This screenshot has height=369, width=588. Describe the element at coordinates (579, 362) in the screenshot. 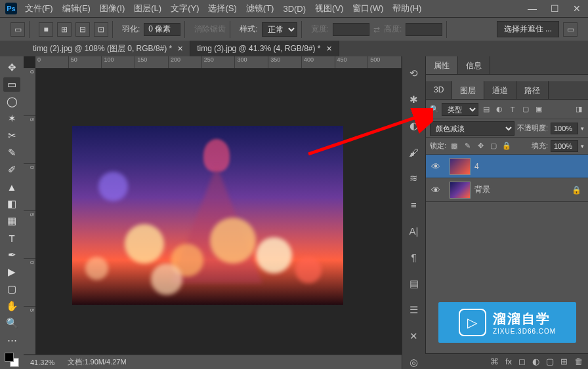

I see `delete-layer-icon: 🗑` at that location.